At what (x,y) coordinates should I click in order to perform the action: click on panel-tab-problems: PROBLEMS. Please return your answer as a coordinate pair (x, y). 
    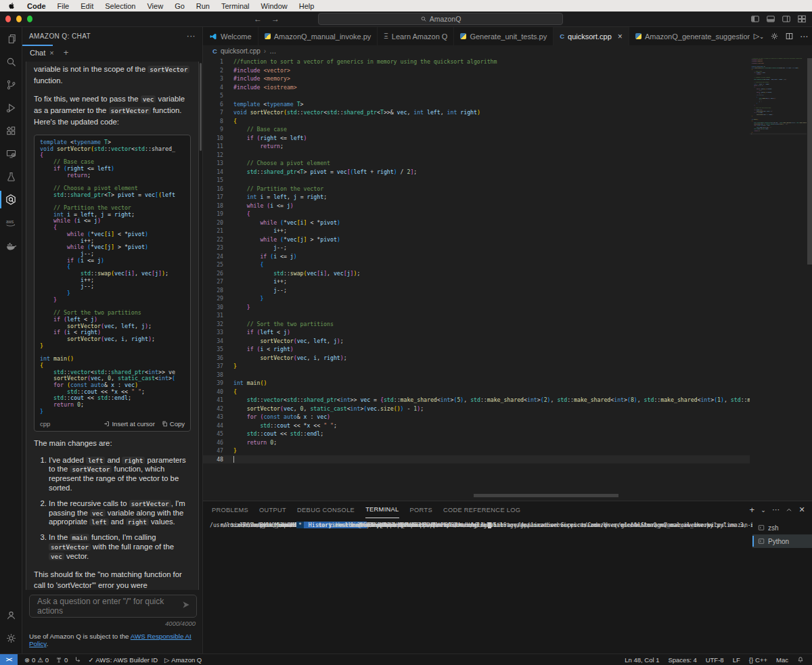
    Looking at the image, I should click on (230, 510).